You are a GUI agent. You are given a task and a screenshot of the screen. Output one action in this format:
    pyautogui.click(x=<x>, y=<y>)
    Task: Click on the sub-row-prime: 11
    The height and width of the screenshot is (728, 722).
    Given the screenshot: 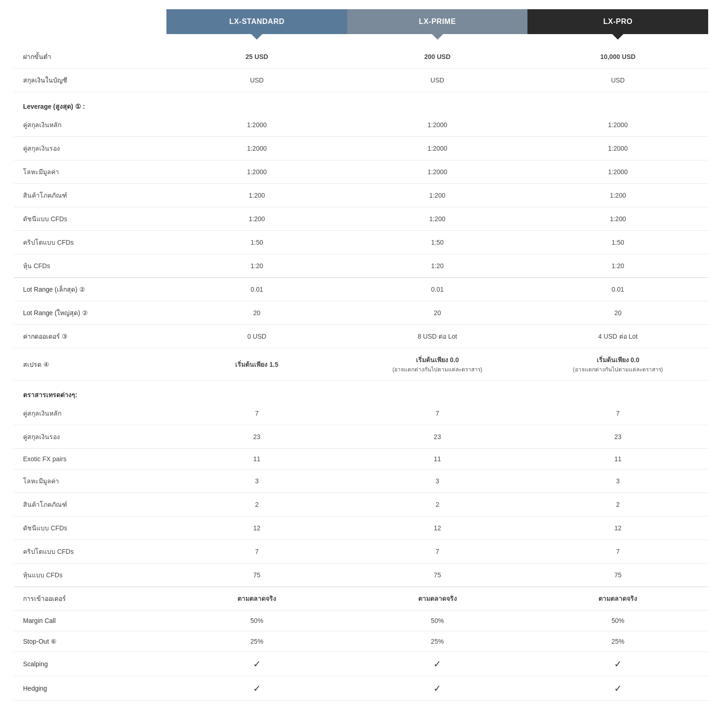 What is the action you would take?
    pyautogui.click(x=438, y=459)
    